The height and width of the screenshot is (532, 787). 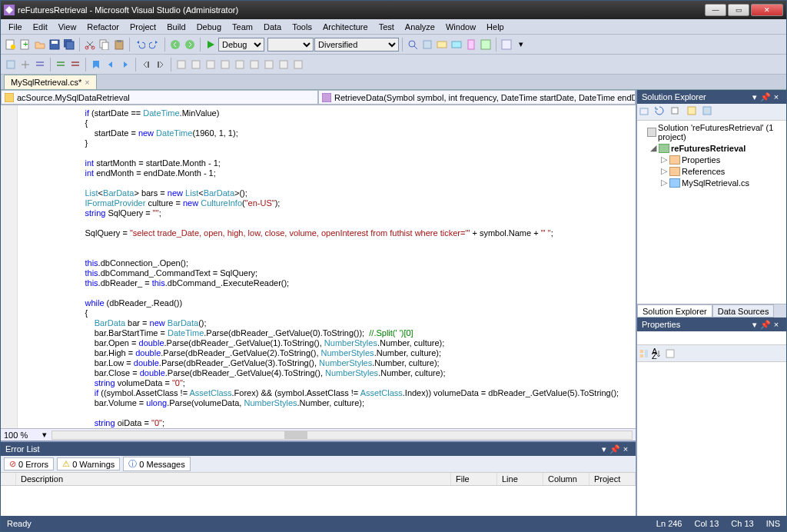 What do you see at coordinates (767, 10) in the screenshot?
I see `close-button: ✕` at bounding box center [767, 10].